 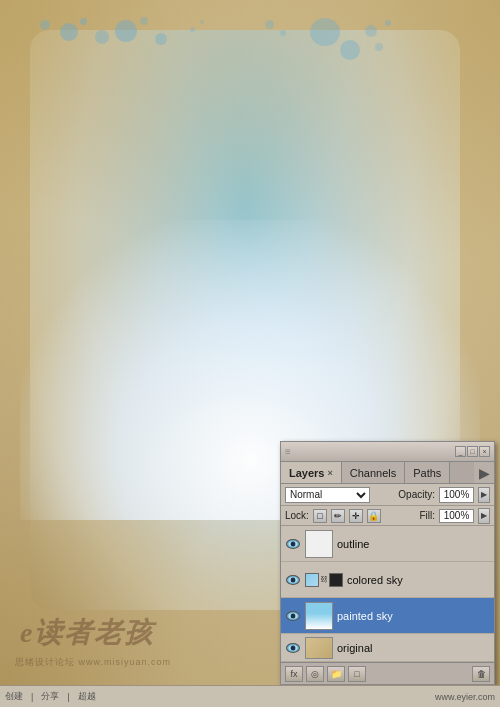 I want to click on lock-all-button: 🔒, so click(x=374, y=516).